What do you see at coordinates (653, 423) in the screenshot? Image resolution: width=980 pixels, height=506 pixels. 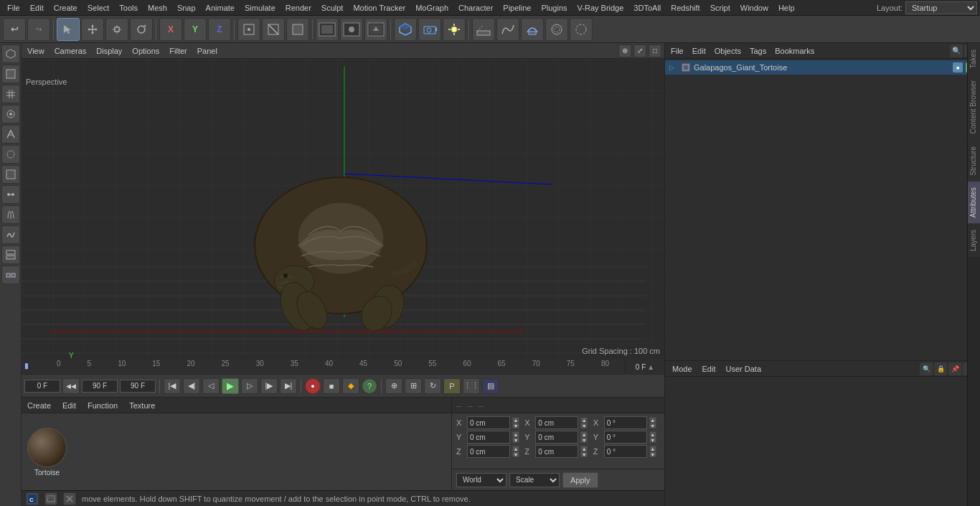 I see `coord-rot-x-spin: ▲ ▼` at bounding box center [653, 423].